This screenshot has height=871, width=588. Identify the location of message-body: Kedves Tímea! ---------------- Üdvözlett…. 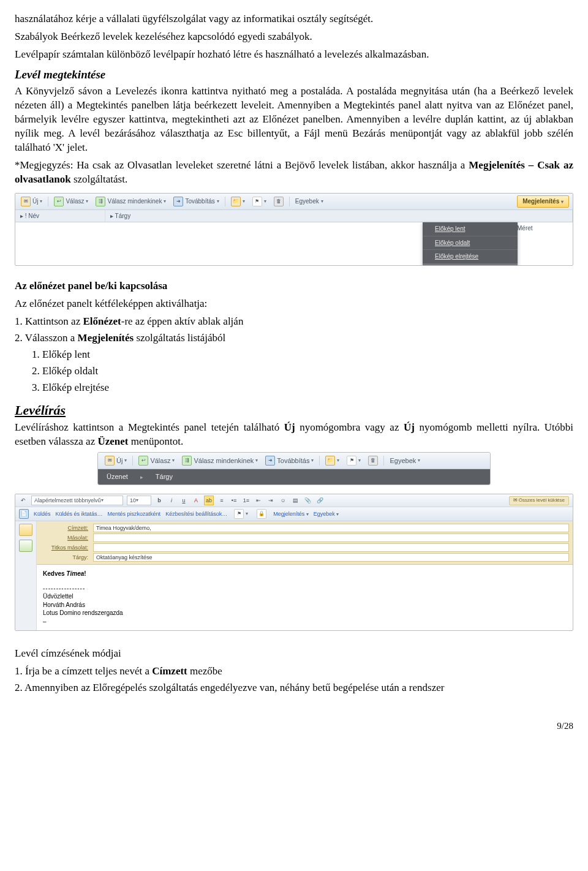
(305, 598).